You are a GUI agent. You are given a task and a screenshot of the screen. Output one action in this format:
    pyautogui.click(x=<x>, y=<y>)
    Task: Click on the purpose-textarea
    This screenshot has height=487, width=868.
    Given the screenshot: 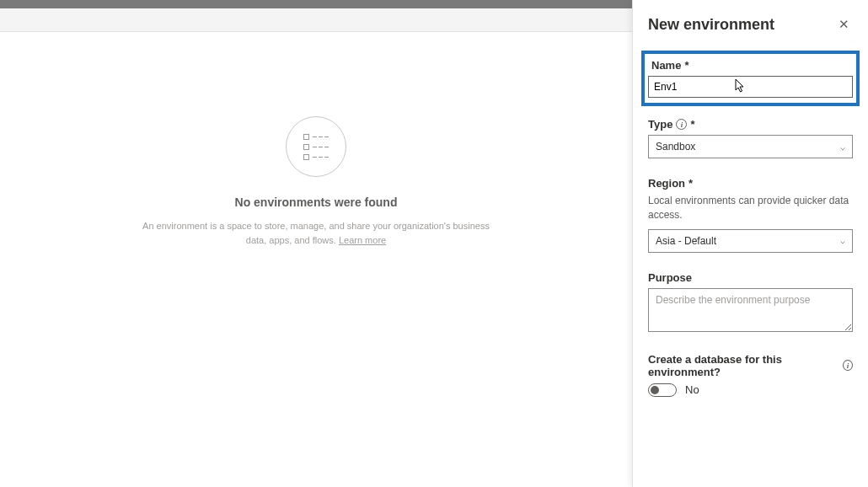 What is the action you would take?
    pyautogui.click(x=750, y=310)
    